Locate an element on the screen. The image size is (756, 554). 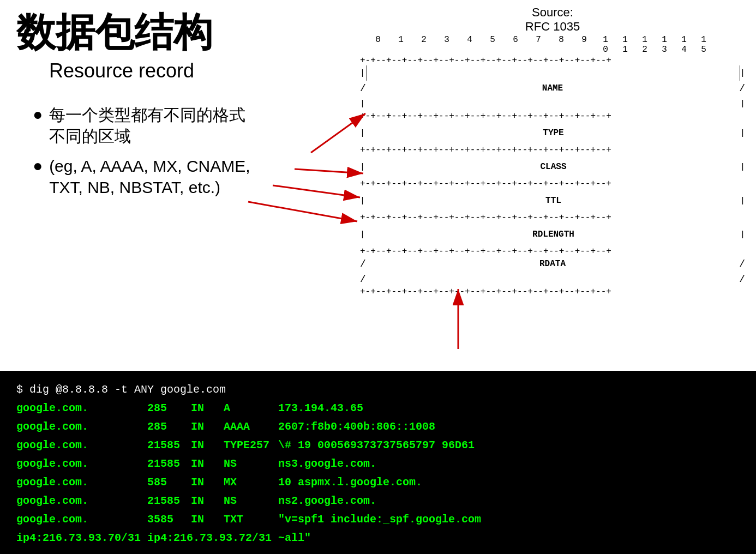
dns-row-3: google.com. 21585 IN TYPE257 \# 19 00056… is located at coordinates (378, 445).